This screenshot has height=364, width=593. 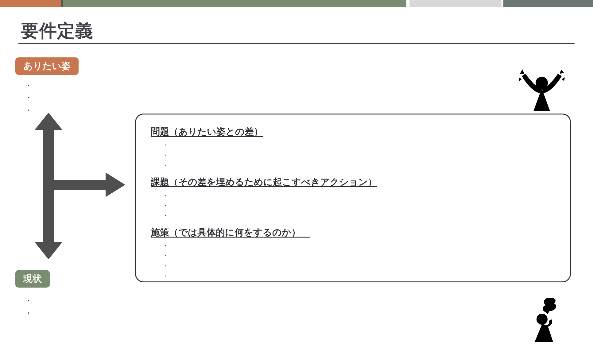 What do you see at coordinates (542, 90) in the screenshot?
I see `celebrate-person-icon` at bounding box center [542, 90].